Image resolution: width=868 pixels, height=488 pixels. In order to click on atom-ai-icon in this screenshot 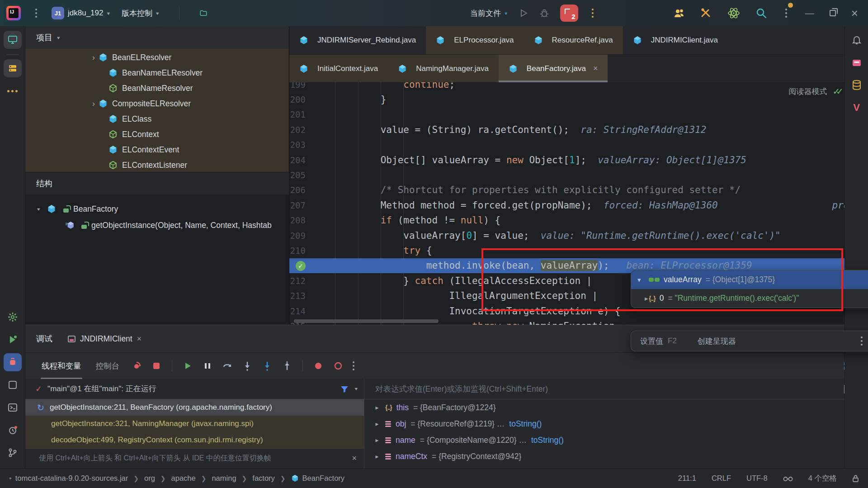, I will do `click(734, 13)`.